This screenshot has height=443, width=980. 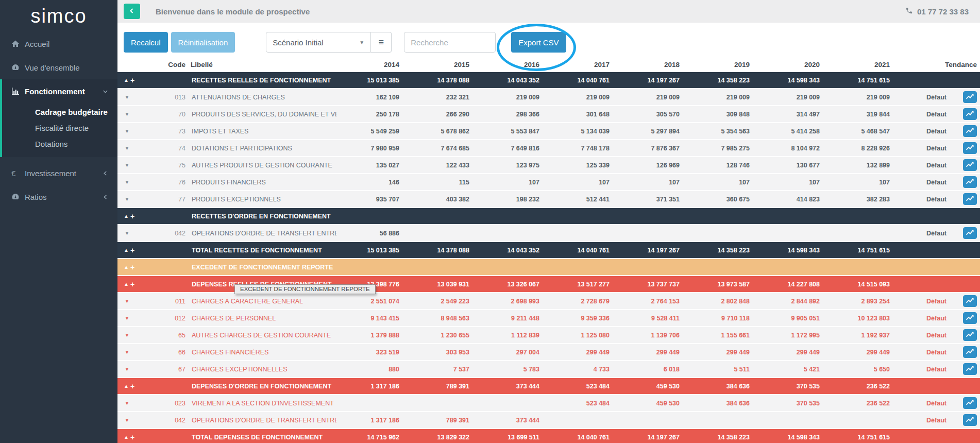 What do you see at coordinates (170, 403) in the screenshot?
I see `row-code: 023` at bounding box center [170, 403].